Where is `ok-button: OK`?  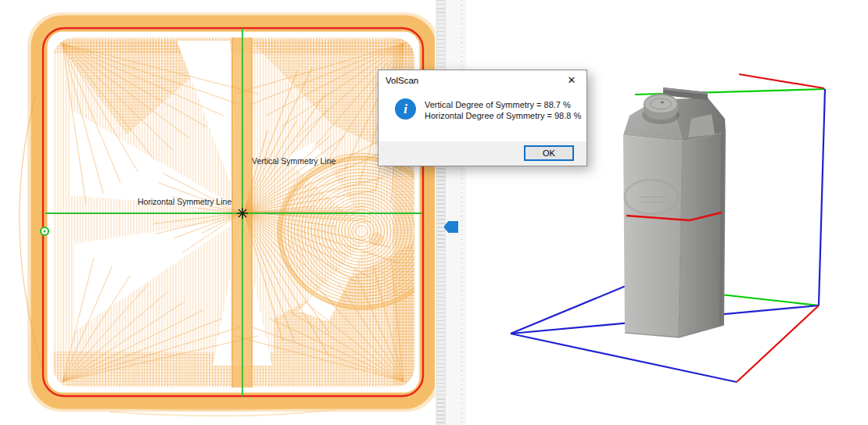 ok-button: OK is located at coordinates (549, 153).